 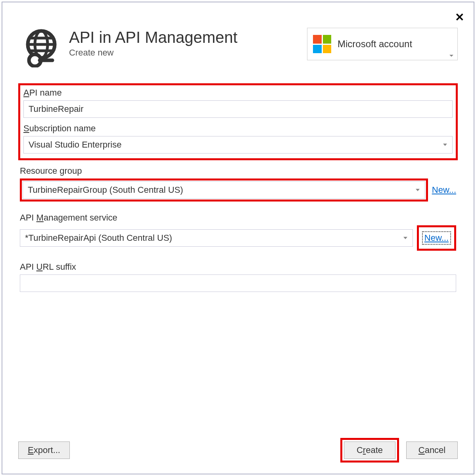 What do you see at coordinates (436, 238) in the screenshot?
I see `highlight-apim-new: New...` at bounding box center [436, 238].